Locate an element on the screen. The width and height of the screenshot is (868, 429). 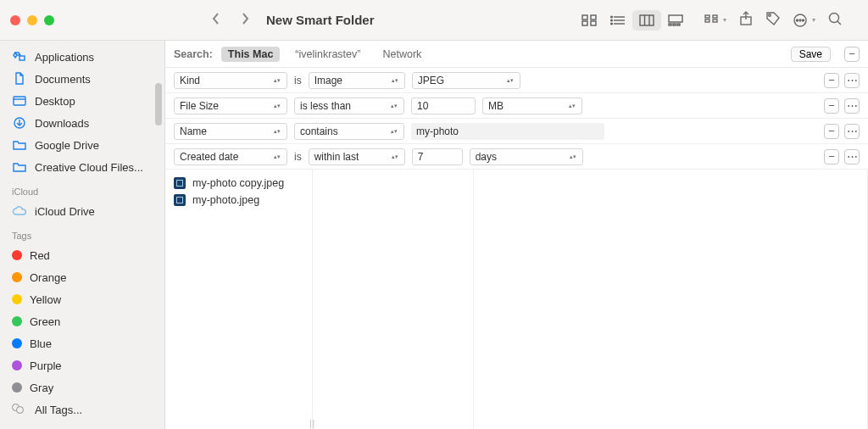
share-button is located at coordinates (746, 20).